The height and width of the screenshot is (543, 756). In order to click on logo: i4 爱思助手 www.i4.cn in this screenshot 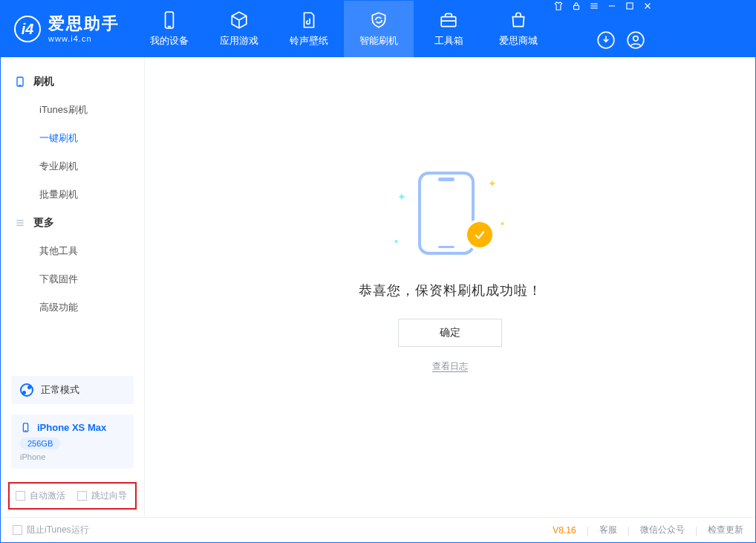, I will do `click(68, 29)`.